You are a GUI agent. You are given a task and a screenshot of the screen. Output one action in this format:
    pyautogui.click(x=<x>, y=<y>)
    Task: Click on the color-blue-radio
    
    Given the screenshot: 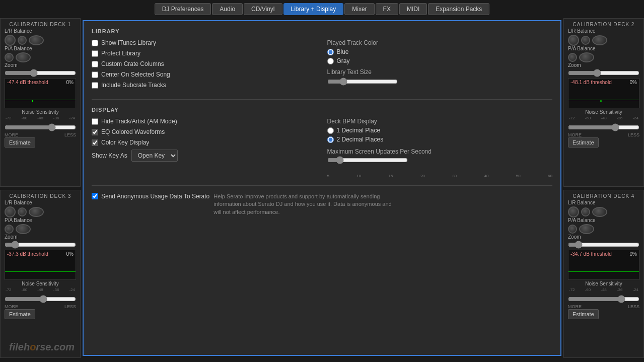 What is the action you would take?
    pyautogui.click(x=330, y=52)
    